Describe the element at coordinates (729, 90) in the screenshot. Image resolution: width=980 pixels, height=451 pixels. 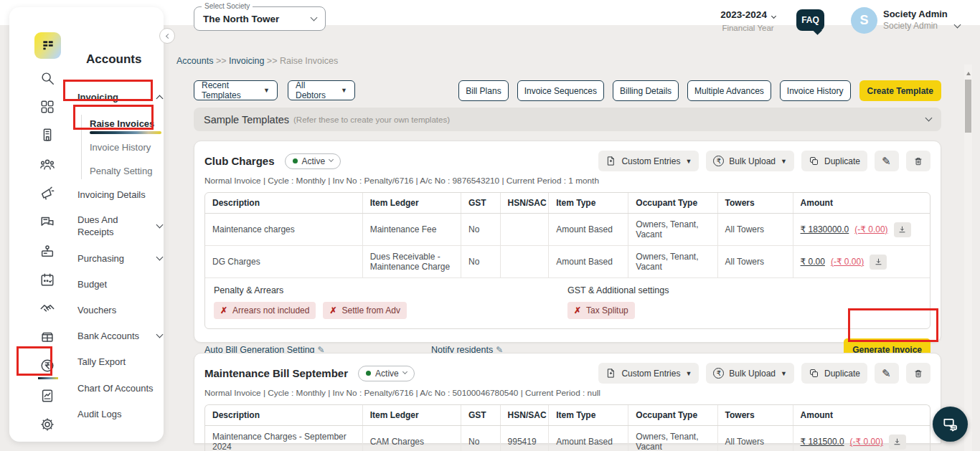
I see `multiple-advances-button: Multiple Advances` at that location.